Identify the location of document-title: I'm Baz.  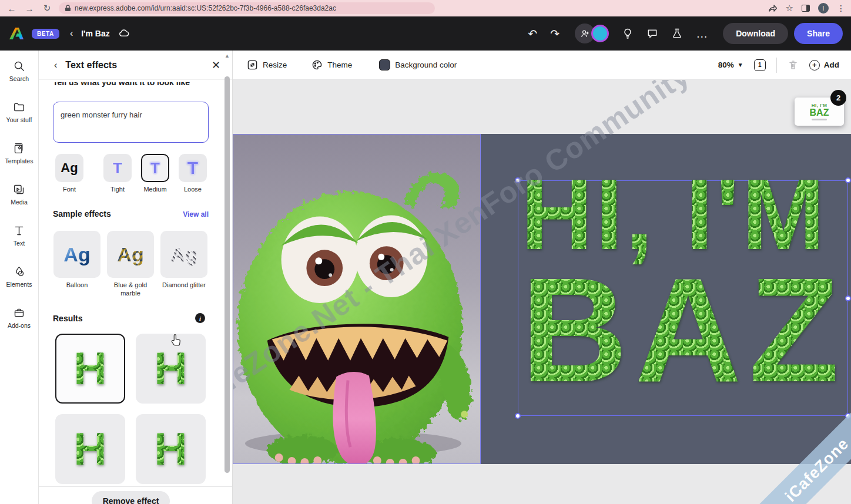
(95, 33).